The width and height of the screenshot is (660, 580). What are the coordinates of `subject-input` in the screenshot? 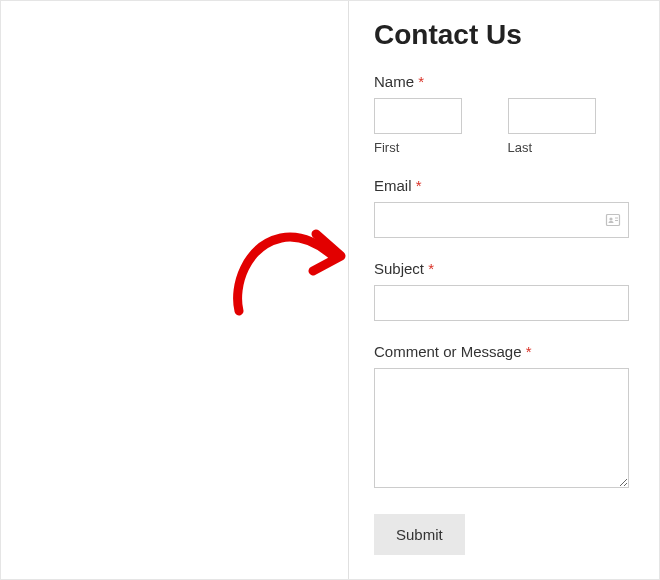 It's located at (502, 303).